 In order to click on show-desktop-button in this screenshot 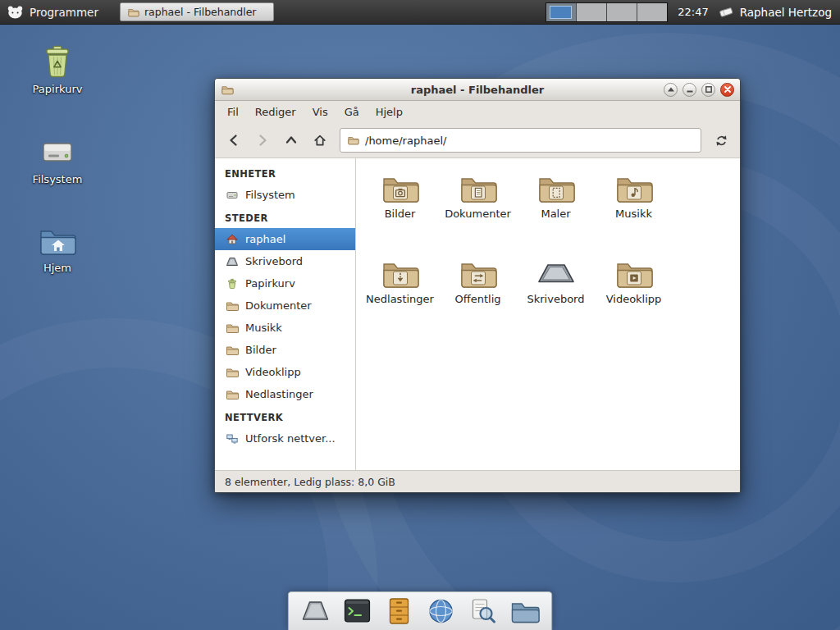, I will do `click(316, 611)`.